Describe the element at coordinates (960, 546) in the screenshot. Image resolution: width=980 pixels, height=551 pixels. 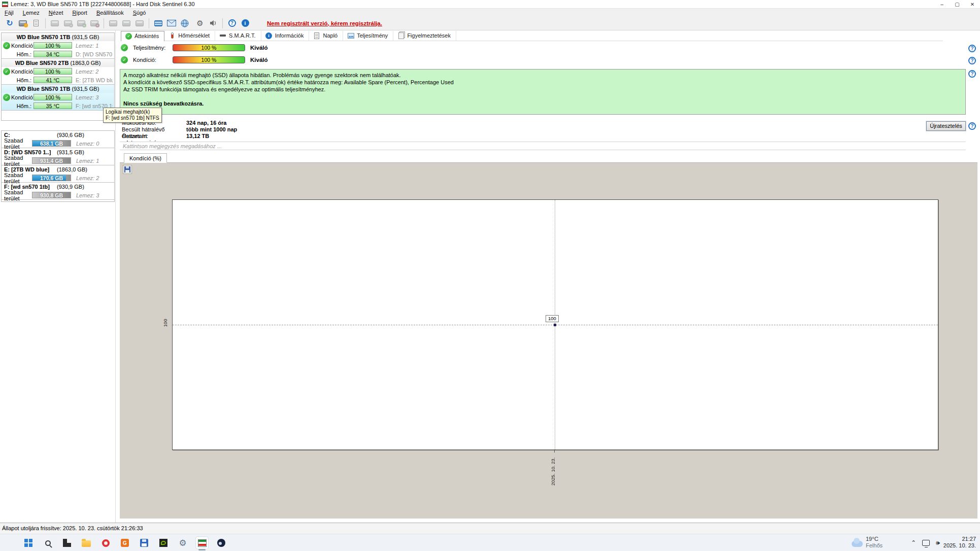
I see `clock-date: 2025. 10. 23.` at that location.